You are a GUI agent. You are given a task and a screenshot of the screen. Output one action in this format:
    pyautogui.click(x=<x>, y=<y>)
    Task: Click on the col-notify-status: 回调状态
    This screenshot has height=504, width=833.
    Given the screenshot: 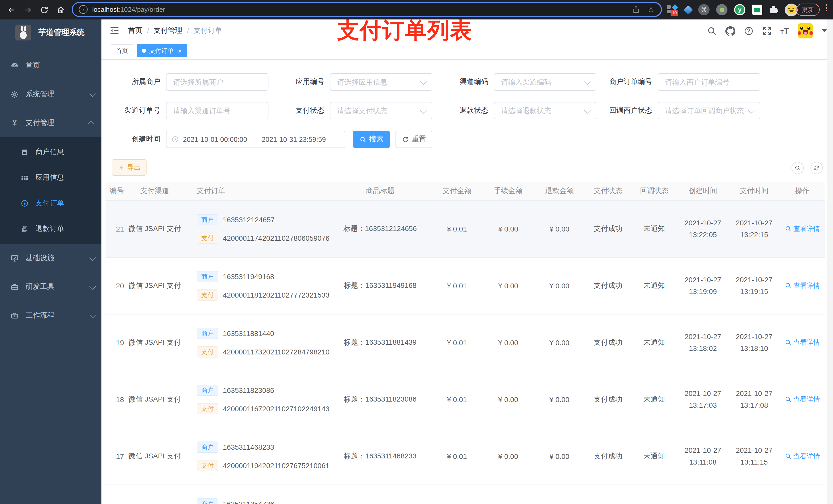 What is the action you would take?
    pyautogui.click(x=654, y=191)
    